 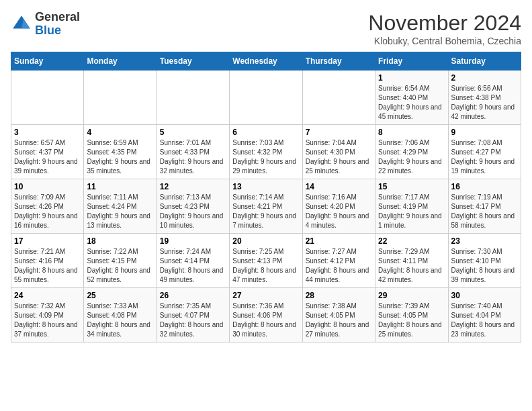 What do you see at coordinates (412, 152) in the screenshot?
I see `day-cell-8: 8 Sunrise: 7:06 AMSunset: 4:29 PMDayligh…` at bounding box center [412, 152].